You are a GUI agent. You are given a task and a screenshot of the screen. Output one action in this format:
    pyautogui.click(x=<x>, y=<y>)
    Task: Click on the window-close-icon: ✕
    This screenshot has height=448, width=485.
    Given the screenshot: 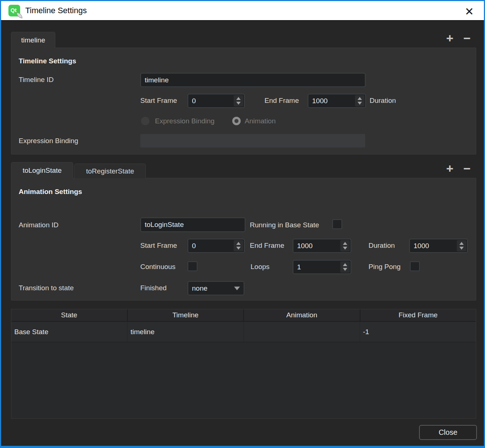 What is the action you would take?
    pyautogui.click(x=469, y=11)
    